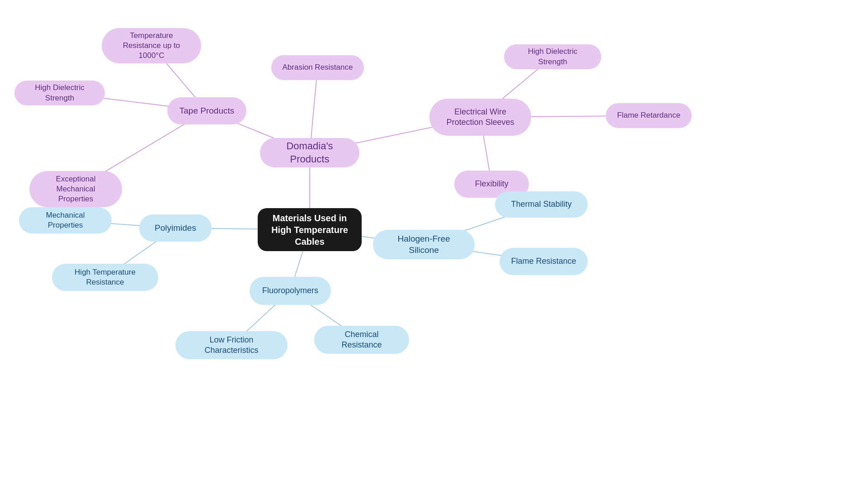 This screenshot has height=490, width=868. I want to click on thermal-stability-node: Thermal Stability, so click(542, 205).